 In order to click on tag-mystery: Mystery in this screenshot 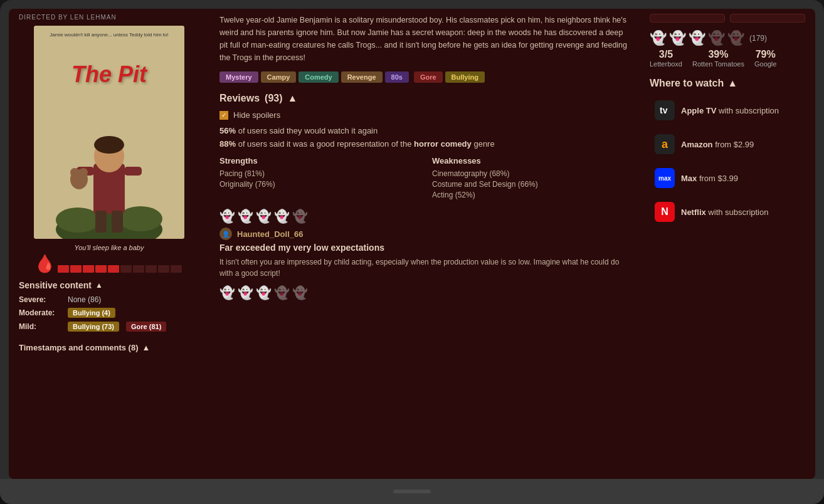, I will do `click(239, 77)`.